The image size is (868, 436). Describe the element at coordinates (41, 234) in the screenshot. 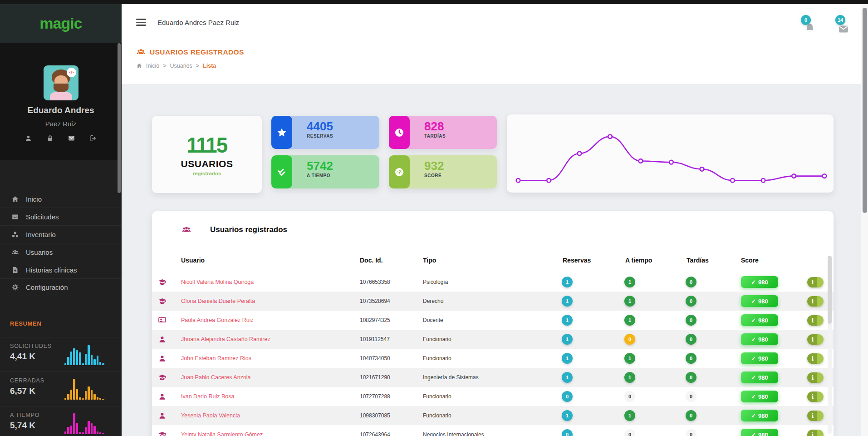

I see `sidebar-nav-label: Inventario` at that location.